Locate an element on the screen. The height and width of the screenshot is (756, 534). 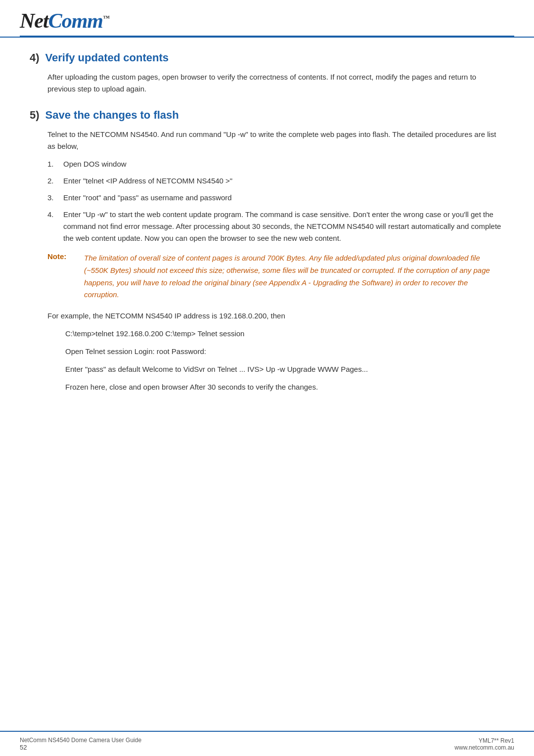
logo-tm: ™ is located at coordinates (106, 18).